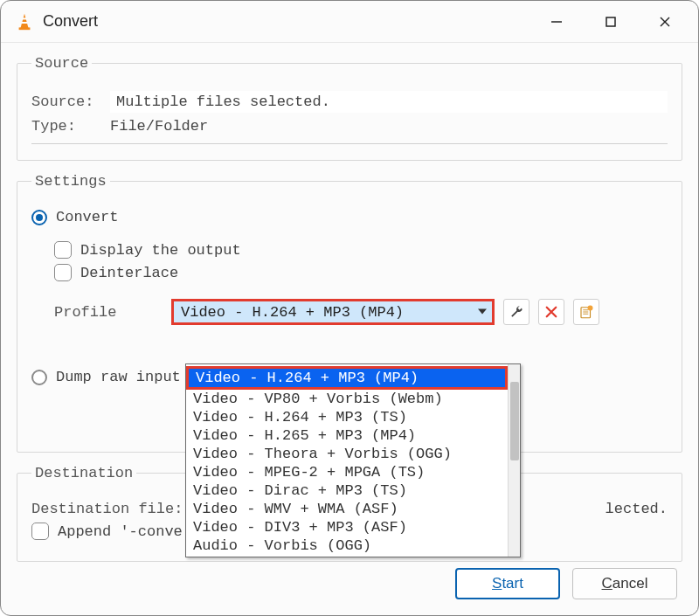 Image resolution: width=699 pixels, height=616 pixels. Describe the element at coordinates (347, 509) in the screenshot. I see `profile-option: Video - WMV + WMA (ASF)` at that location.